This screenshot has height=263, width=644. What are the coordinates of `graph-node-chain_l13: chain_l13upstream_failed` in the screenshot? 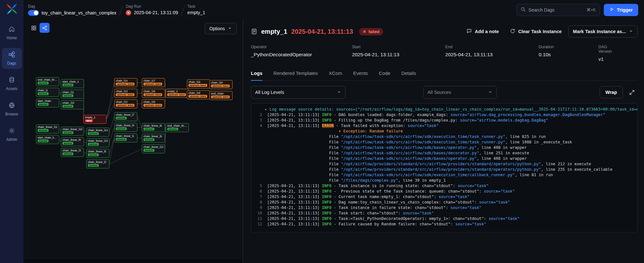 It's located at (126, 93).